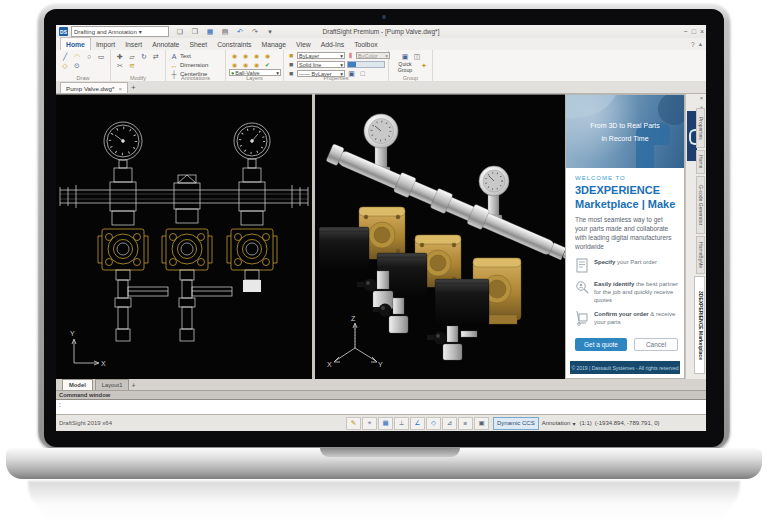 This screenshot has width=768, height=526. What do you see at coordinates (700, 162) in the screenshot?
I see `palette-tab-home: Home` at bounding box center [700, 162].